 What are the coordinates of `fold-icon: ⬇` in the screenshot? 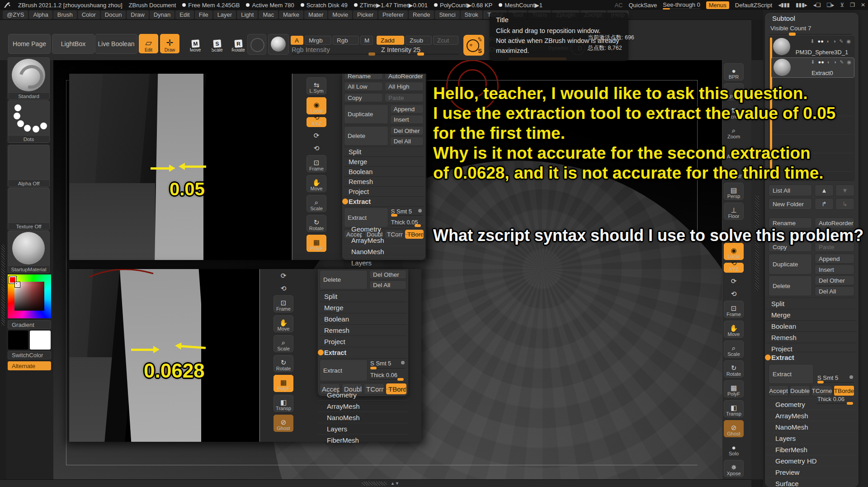 It's located at (812, 42).